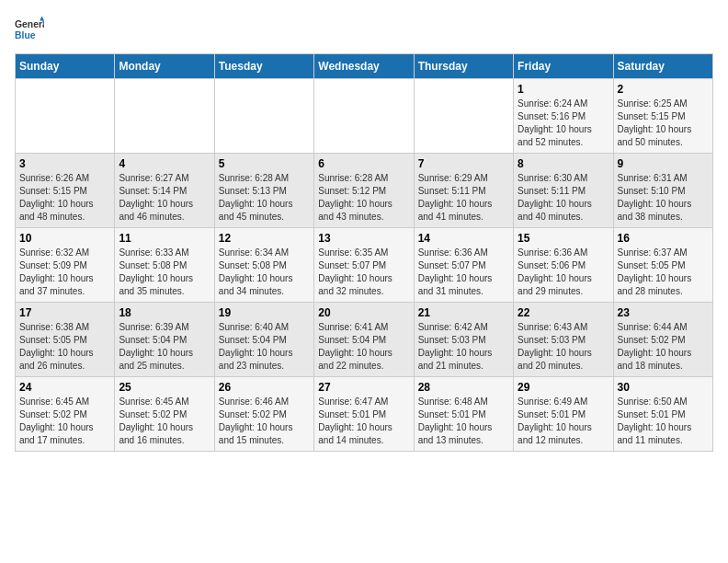 Image resolution: width=728 pixels, height=563 pixels. I want to click on calendar-cell: 5Sunrise: 6:28 AM Sunset: 5:13 PM Daylig…, so click(264, 191).